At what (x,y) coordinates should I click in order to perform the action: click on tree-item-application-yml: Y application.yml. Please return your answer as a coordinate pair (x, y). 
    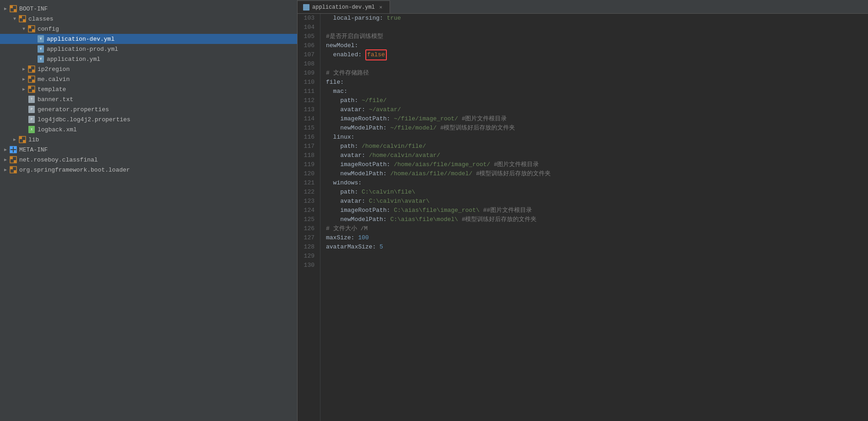
    Looking at the image, I should click on (148, 59).